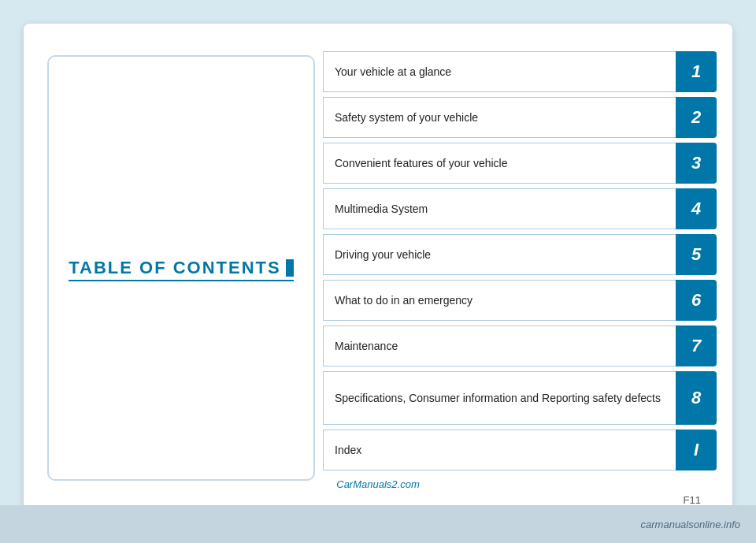  Describe the element at coordinates (691, 525) in the screenshot. I see `bottom-logo: carmanualsonline.info` at that location.